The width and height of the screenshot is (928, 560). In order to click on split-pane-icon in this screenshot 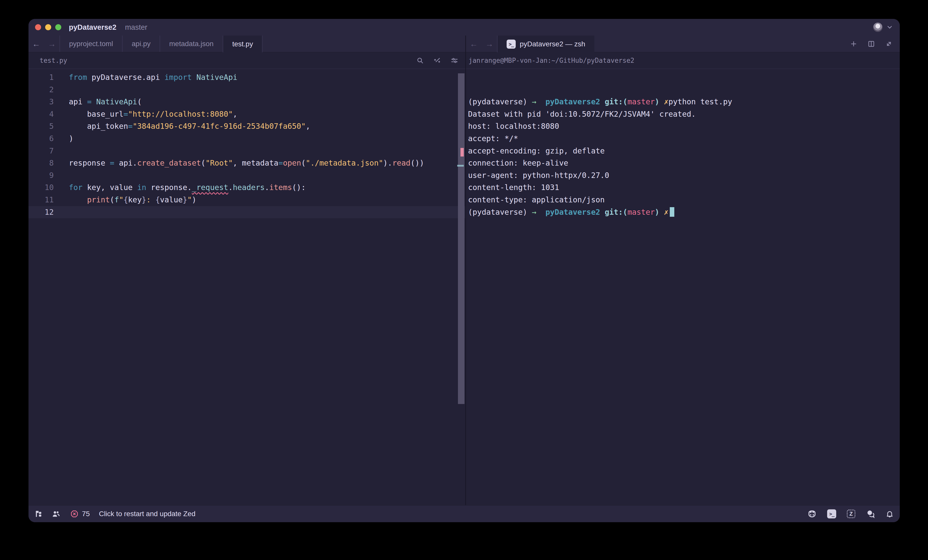, I will do `click(871, 44)`.